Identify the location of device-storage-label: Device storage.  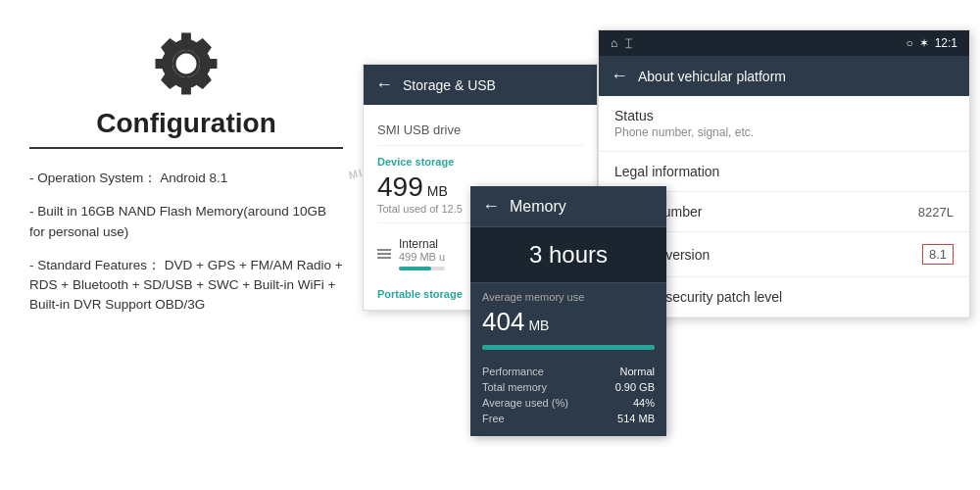
(480, 162).